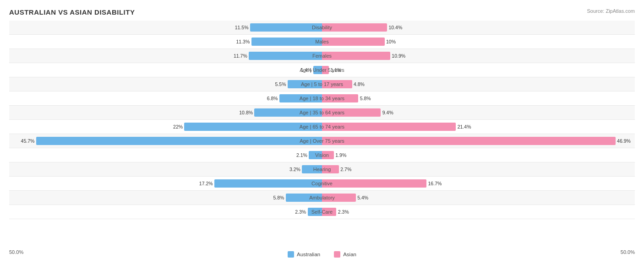 The width and height of the screenshot is (644, 280). What do you see at coordinates (478, 198) in the screenshot?
I see `right-side: 5.4%` at bounding box center [478, 198].